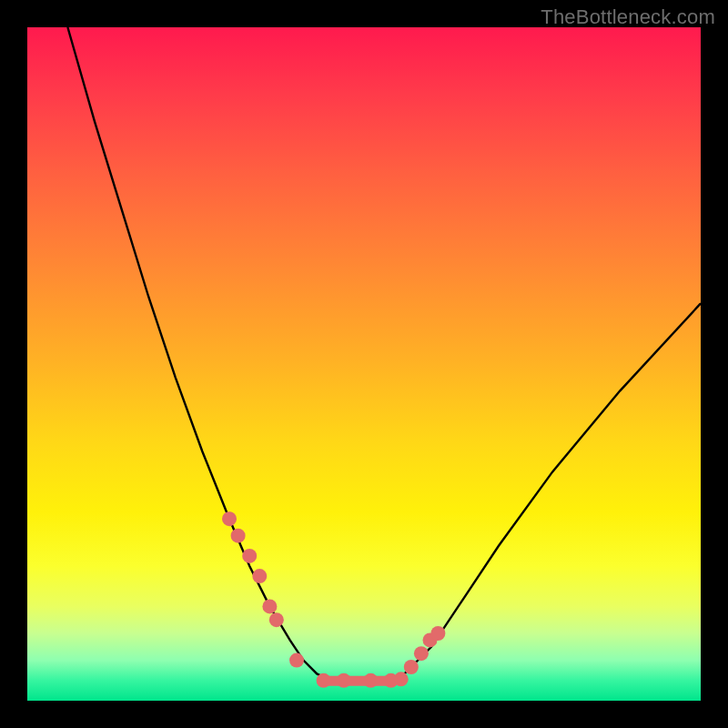 This screenshot has height=728, width=728. Describe the element at coordinates (333, 600) in the screenshot. I see `highlighted-points` at that location.